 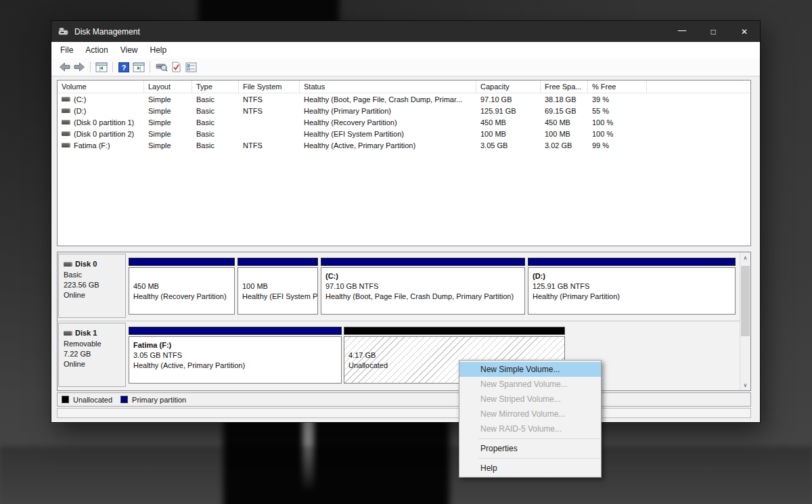 I want to click on column-header-status: Status, so click(x=388, y=87).